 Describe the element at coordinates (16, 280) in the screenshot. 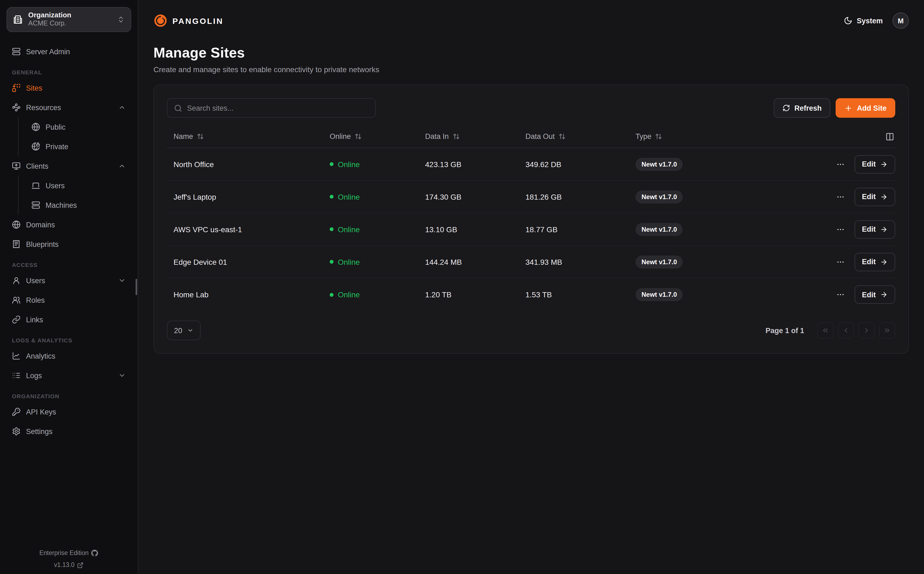

I see `user-icon` at that location.